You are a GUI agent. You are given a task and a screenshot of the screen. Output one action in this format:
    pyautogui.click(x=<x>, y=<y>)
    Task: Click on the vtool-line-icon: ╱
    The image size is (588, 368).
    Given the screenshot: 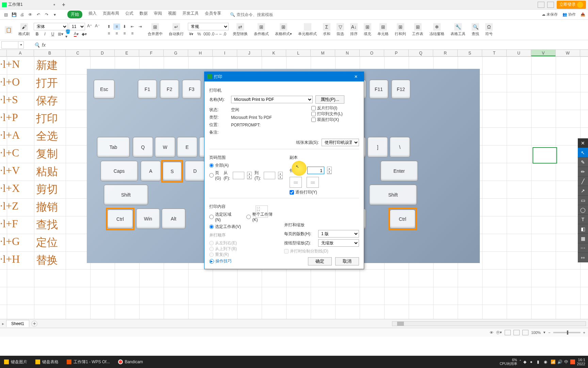 What is the action you would take?
    pyautogui.click(x=583, y=181)
    